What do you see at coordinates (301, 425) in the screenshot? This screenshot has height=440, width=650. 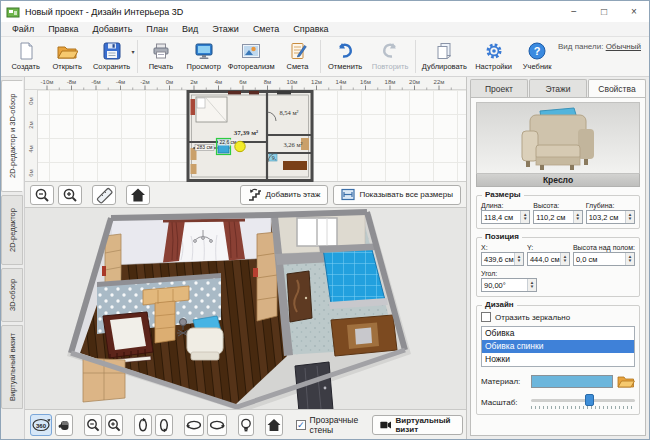 I see `transparent-walls-checkbox: ✓` at bounding box center [301, 425].